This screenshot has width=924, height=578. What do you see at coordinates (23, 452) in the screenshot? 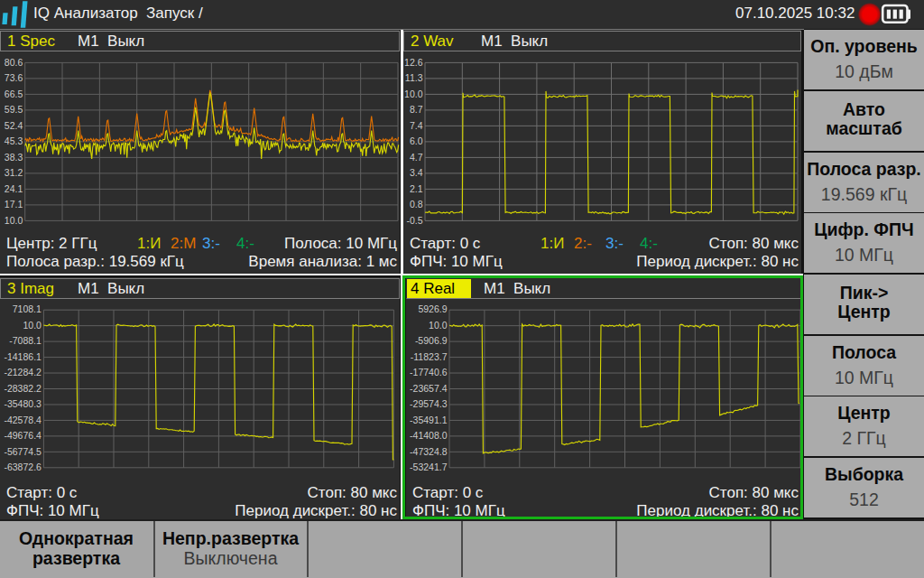
I see `svg-text: -56774.5` at bounding box center [23, 452].